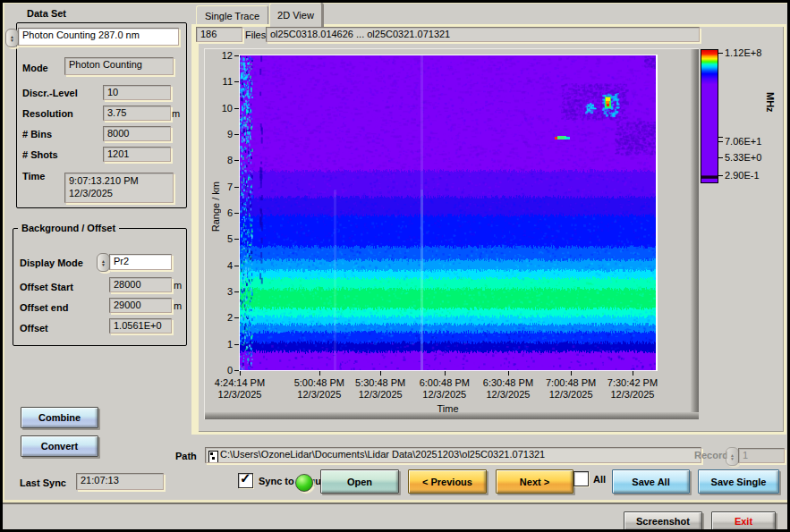 The image size is (790, 532). I want to click on record-spinner: ▲▼, so click(732, 456).